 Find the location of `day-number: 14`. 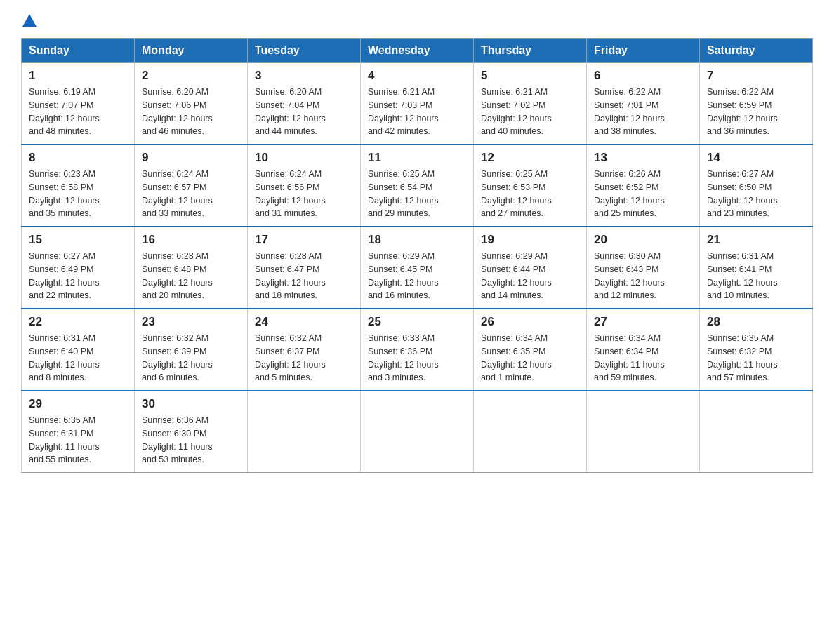

day-number: 14 is located at coordinates (756, 158).